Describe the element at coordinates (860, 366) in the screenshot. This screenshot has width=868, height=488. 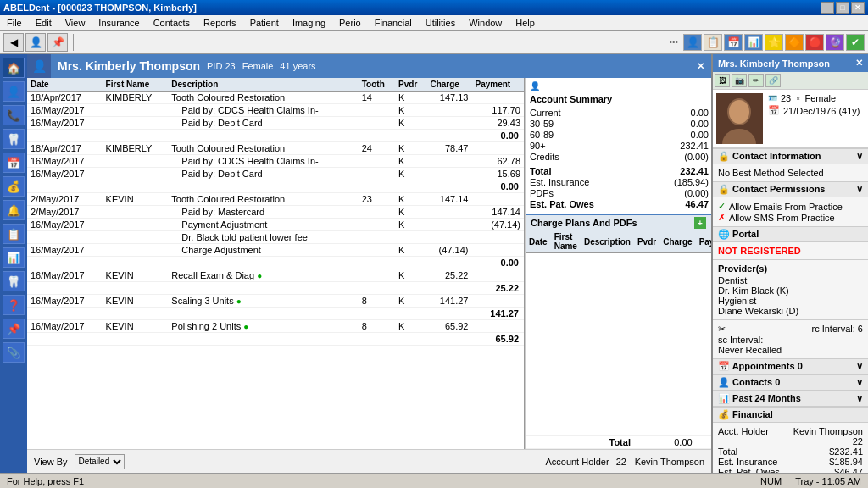
I see `appt-expand: ∨` at that location.